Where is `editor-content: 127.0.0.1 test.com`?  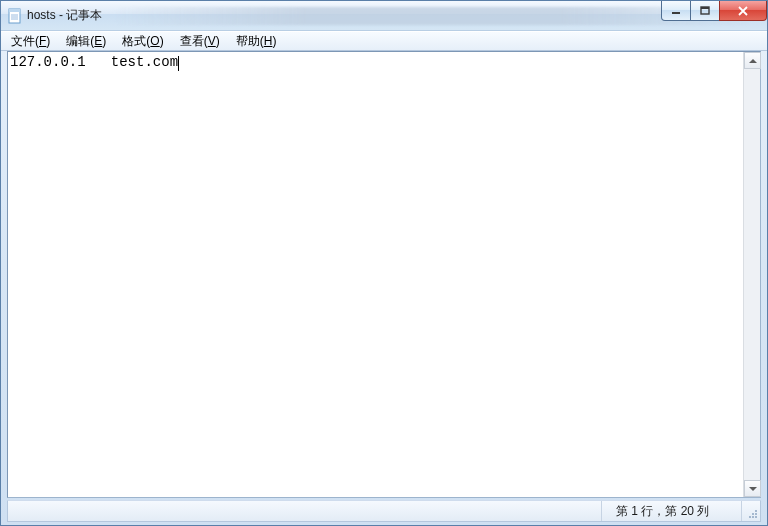
editor-content: 127.0.0.1 test.com is located at coordinates (94, 62).